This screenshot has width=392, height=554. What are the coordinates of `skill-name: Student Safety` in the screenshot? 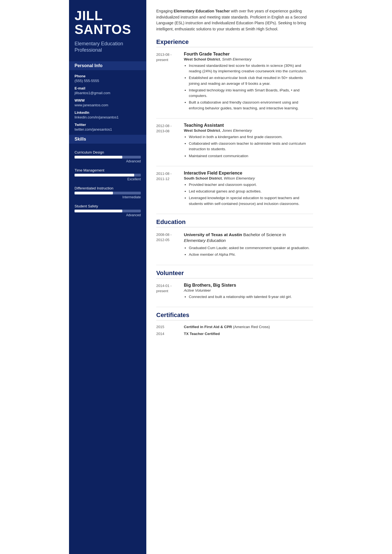 It's located at (108, 206).